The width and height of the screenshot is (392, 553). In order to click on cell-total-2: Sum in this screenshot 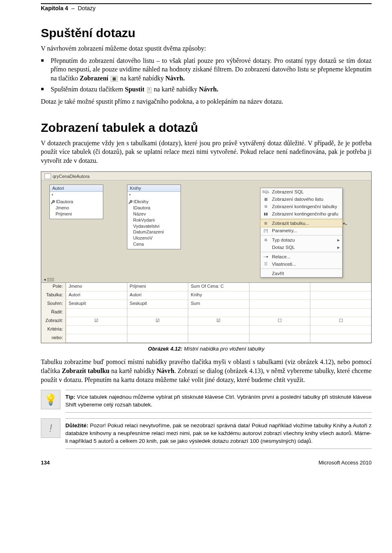, I will do `click(218, 304)`.